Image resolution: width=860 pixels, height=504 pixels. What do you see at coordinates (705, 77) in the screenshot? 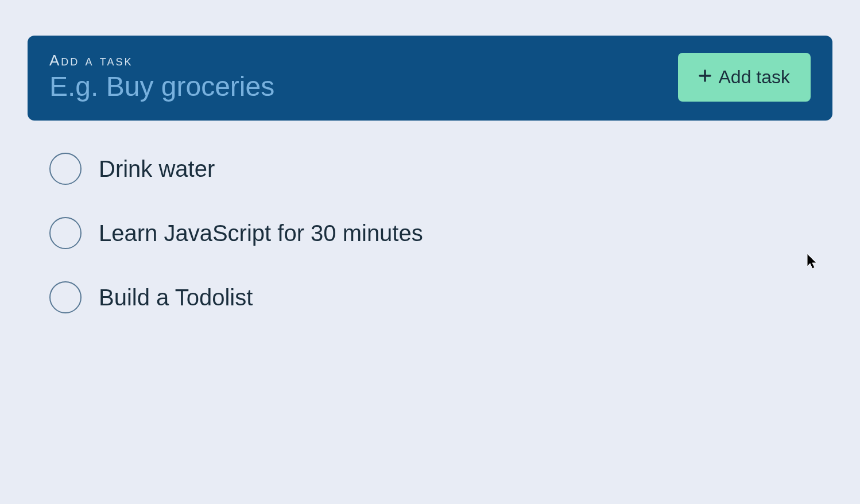
I see `plus-icon` at bounding box center [705, 77].